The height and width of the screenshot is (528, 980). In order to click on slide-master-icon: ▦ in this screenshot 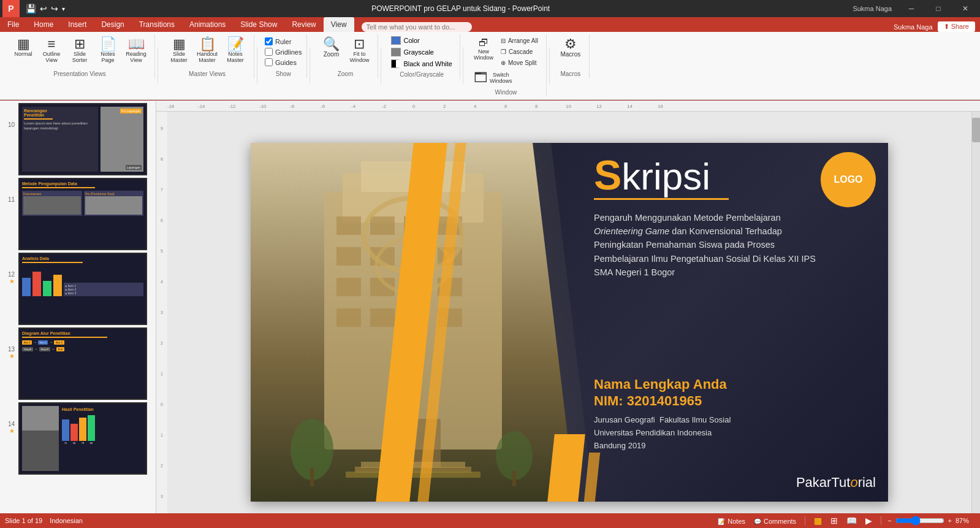, I will do `click(179, 44)`.